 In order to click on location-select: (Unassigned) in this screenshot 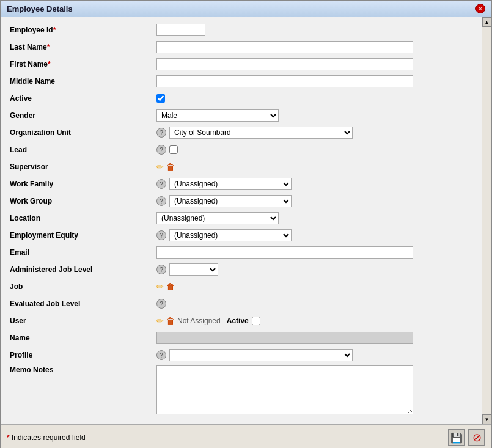, I will do `click(218, 218)`.